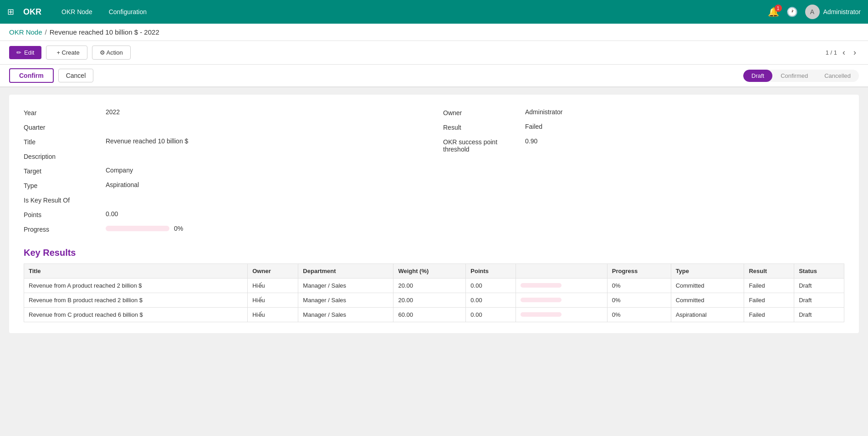  Describe the element at coordinates (758, 76) in the screenshot. I see `status-draft: Draft` at that location.